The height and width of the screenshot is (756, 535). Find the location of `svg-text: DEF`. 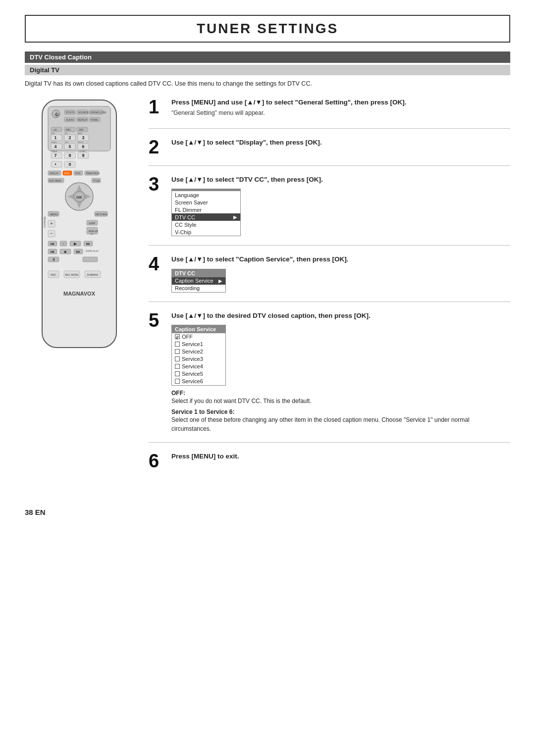

svg-text: DEF is located at coordinates (81, 130).